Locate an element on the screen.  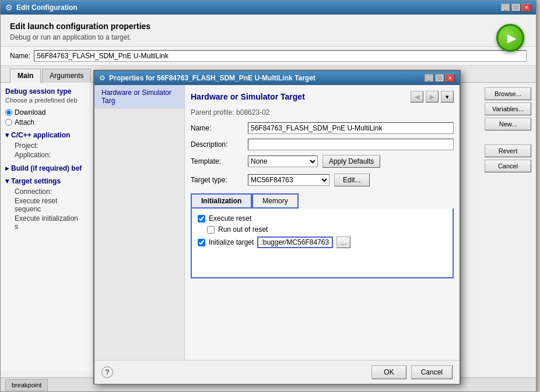
maximize-button: □ is located at coordinates (516, 8).